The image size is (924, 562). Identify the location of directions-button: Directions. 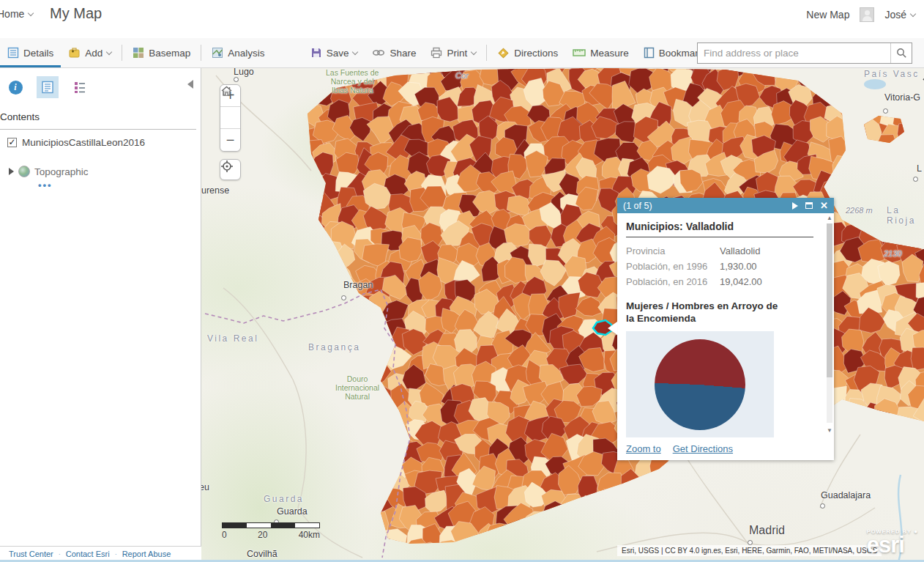
(527, 53).